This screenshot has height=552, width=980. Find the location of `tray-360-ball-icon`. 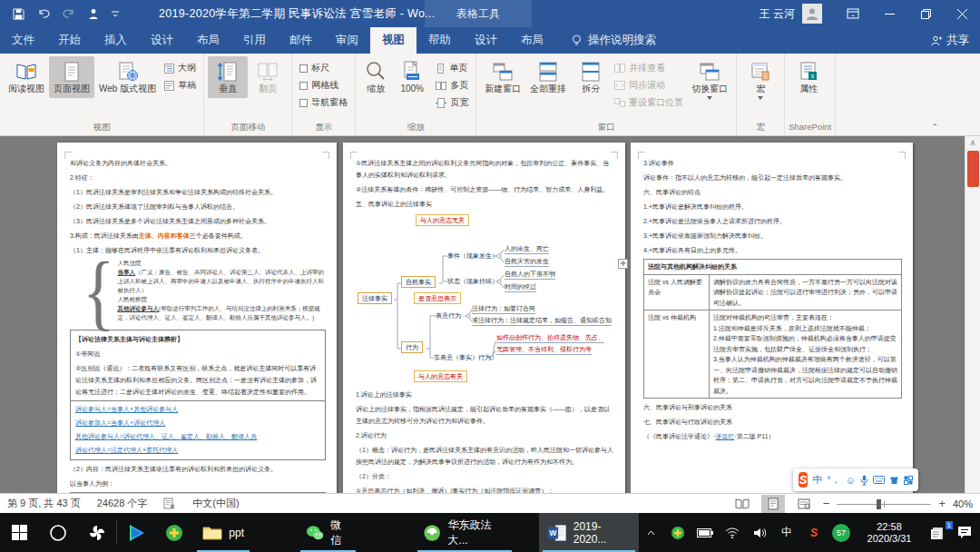

tray-360-ball-icon is located at coordinates (678, 533).